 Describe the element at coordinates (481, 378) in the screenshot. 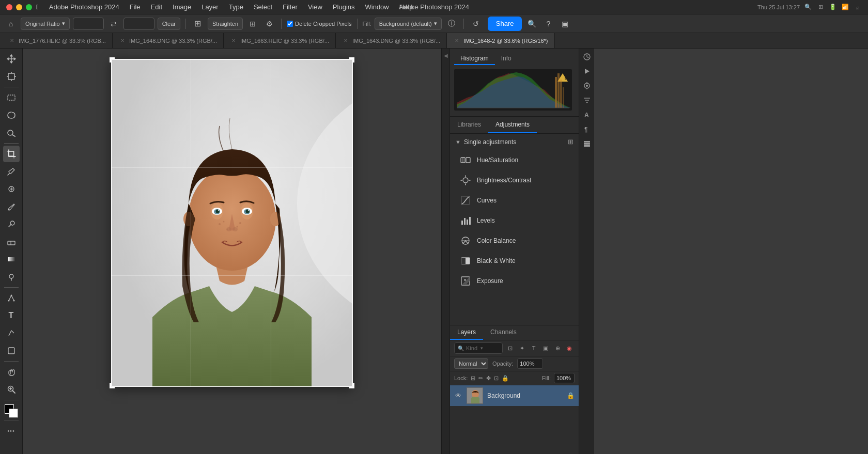

I see `lock-brush-icon: ✏` at that location.